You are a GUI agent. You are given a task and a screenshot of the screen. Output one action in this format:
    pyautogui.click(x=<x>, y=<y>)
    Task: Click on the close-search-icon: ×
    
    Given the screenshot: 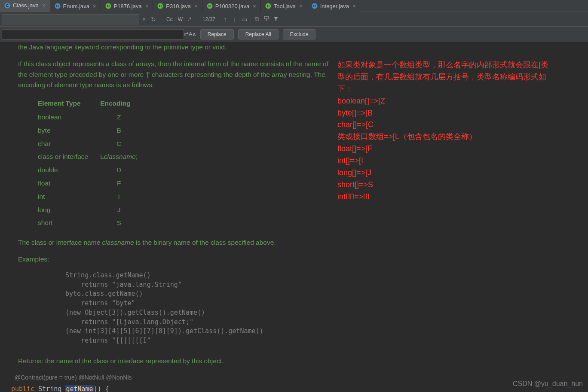 What is the action you would take?
    pyautogui.click(x=144, y=19)
    